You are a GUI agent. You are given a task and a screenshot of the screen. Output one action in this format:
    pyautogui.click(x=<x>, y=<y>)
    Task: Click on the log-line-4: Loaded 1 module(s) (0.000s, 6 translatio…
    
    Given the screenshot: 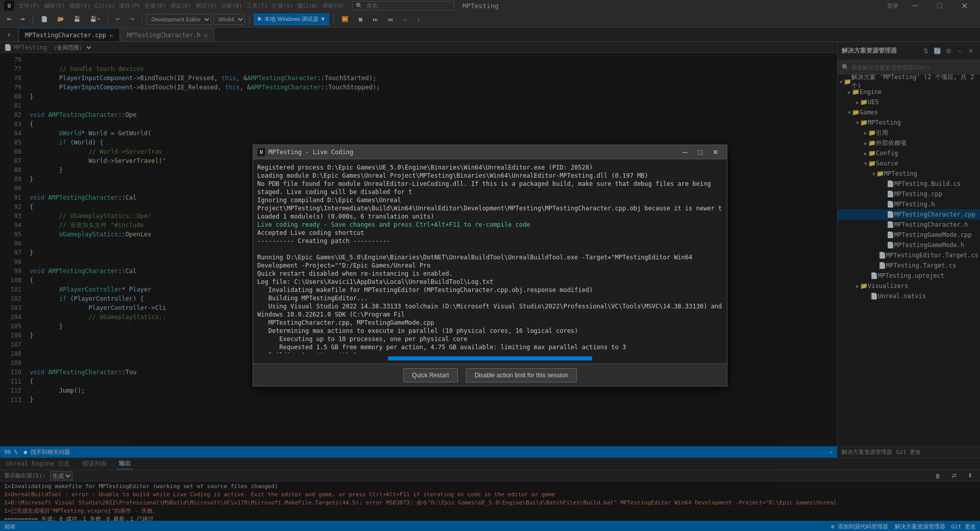 What is the action you would take?
    pyautogui.click(x=490, y=216)
    